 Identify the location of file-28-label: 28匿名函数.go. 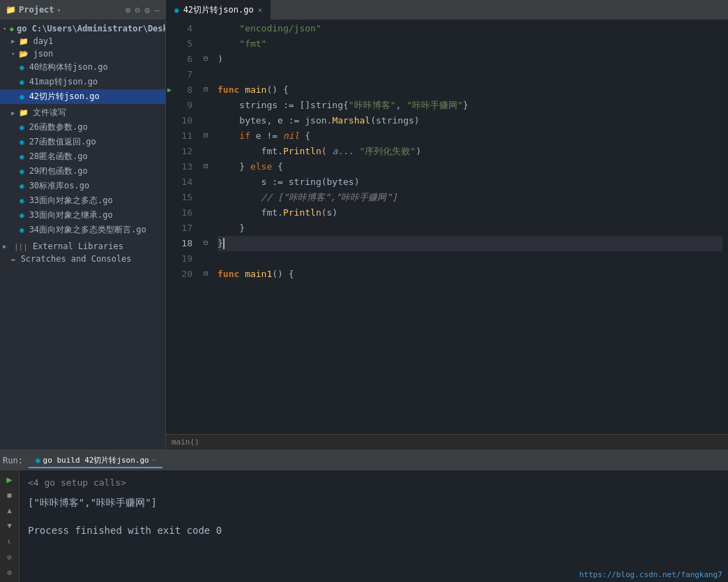
(59, 156).